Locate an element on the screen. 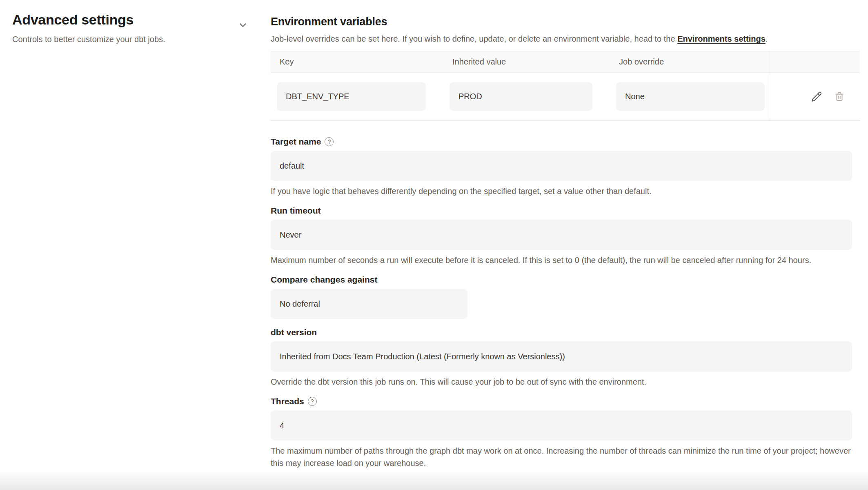 The height and width of the screenshot is (490, 868). dbt-version-select: Inherited from Docs Team Production (Lat… is located at coordinates (561, 356).